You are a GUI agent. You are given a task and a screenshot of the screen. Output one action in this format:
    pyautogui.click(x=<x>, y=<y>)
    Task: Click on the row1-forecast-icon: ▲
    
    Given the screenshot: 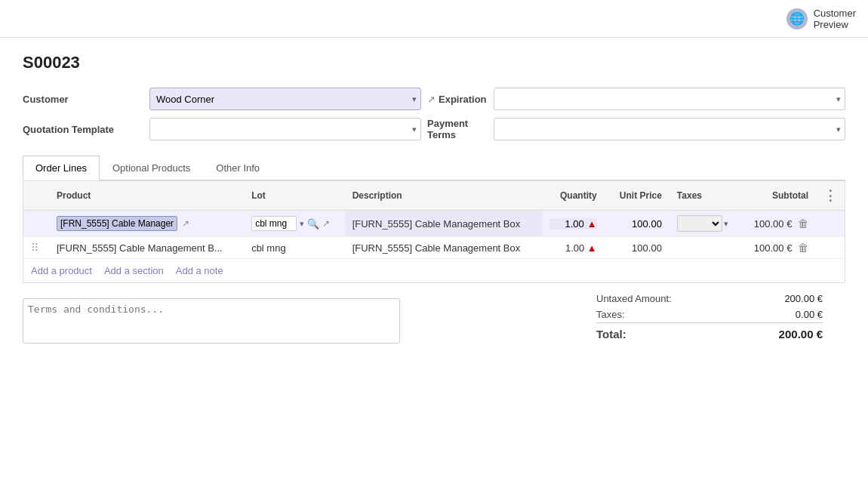 What is the action you would take?
    pyautogui.click(x=592, y=224)
    